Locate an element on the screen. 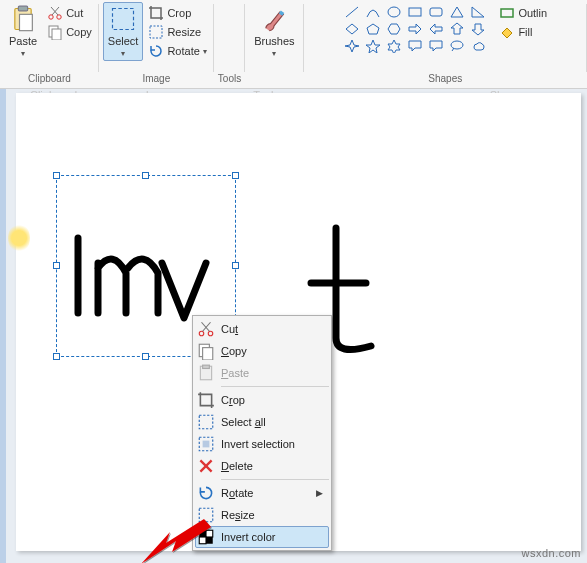  shape-roundrect is located at coordinates (436, 12).